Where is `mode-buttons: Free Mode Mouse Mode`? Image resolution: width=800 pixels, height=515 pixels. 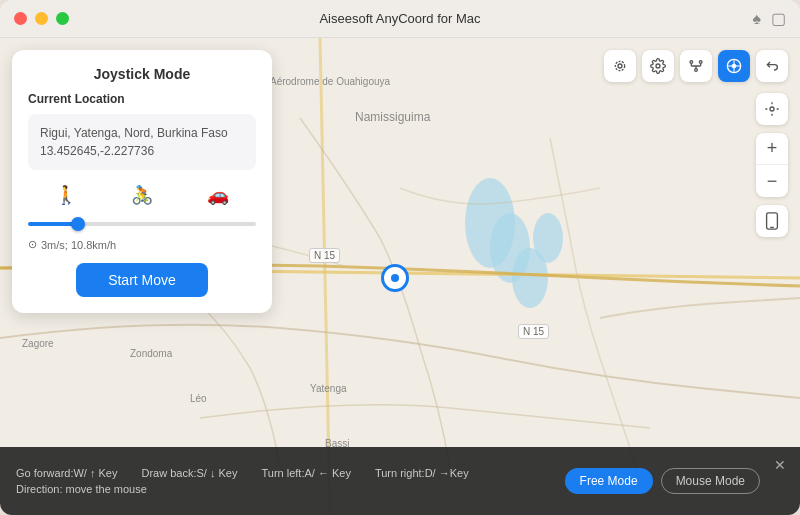 mode-buttons: Free Mode Mouse Mode is located at coordinates (662, 481).